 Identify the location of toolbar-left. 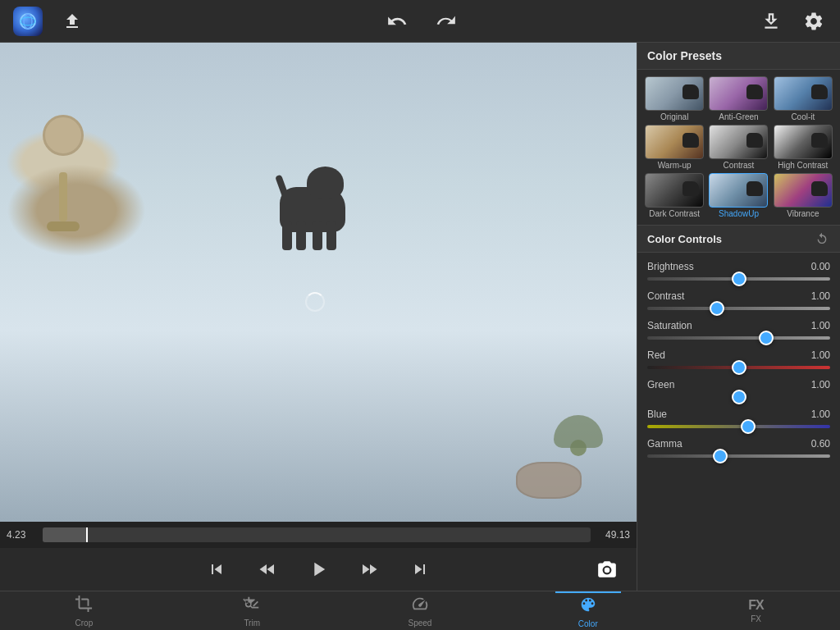
(49, 21).